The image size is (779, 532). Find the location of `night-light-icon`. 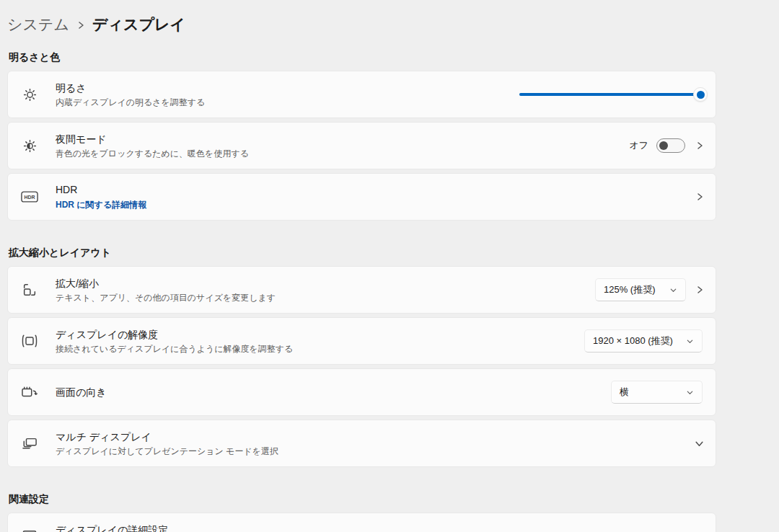

night-light-icon is located at coordinates (30, 146).